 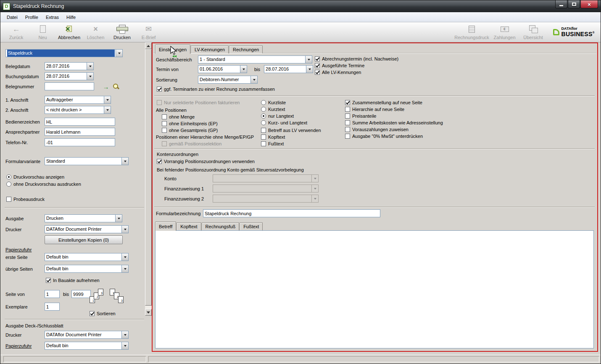 What do you see at coordinates (246, 50) in the screenshot?
I see `tab-rechnungen: Rechnungen` at bounding box center [246, 50].